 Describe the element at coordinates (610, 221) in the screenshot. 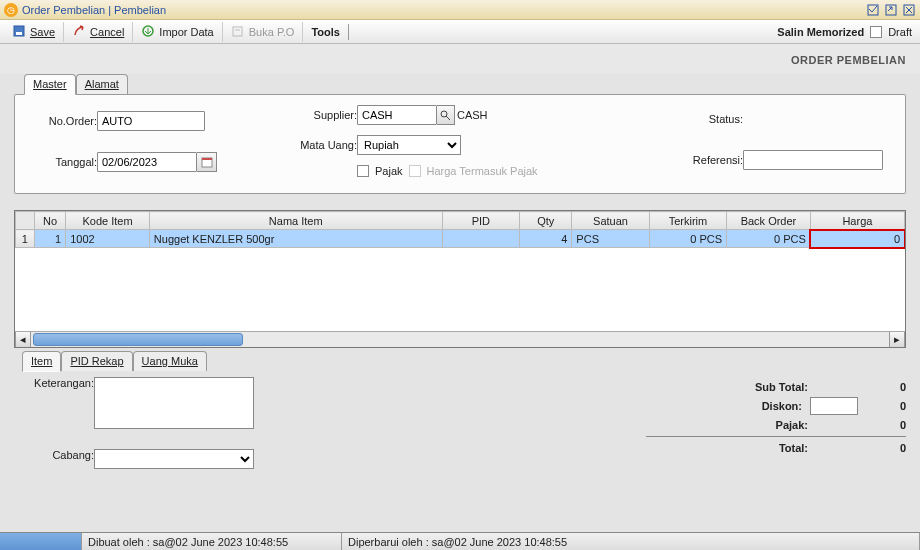

I see `col-satuan: Satuan` at that location.